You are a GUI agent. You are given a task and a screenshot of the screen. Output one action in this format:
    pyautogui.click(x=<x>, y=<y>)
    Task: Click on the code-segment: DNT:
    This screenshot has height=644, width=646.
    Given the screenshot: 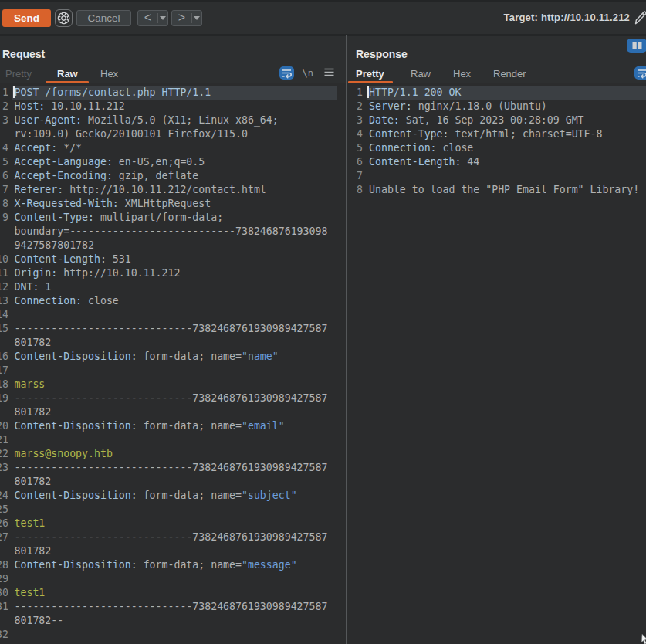 What is the action you would take?
    pyautogui.click(x=27, y=287)
    